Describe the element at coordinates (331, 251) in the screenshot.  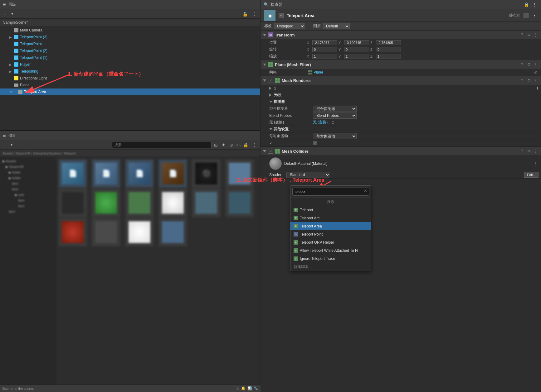
I see `result-allow-teleport: # Allow Teleport While Attached To H` at that location.